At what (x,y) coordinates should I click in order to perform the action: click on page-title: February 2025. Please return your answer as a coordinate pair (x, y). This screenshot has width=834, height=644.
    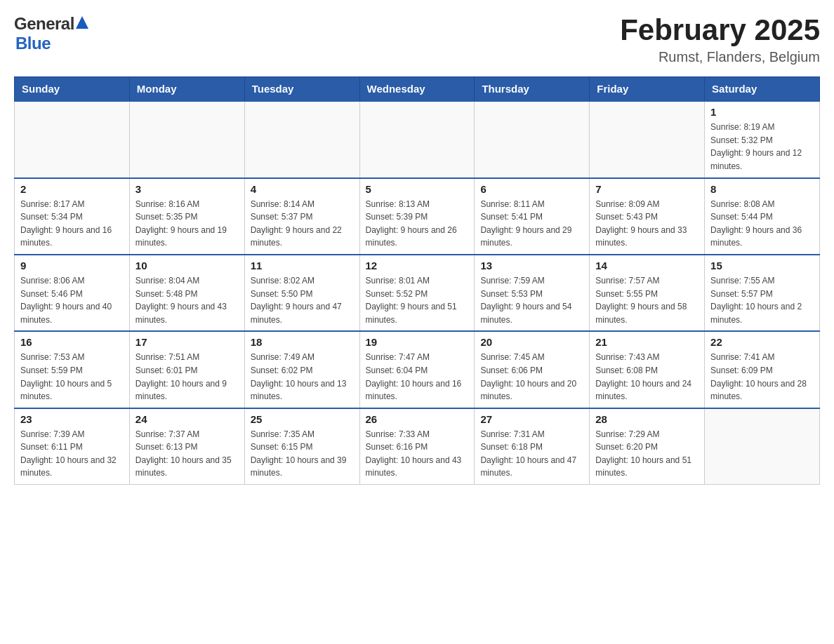
    Looking at the image, I should click on (720, 30).